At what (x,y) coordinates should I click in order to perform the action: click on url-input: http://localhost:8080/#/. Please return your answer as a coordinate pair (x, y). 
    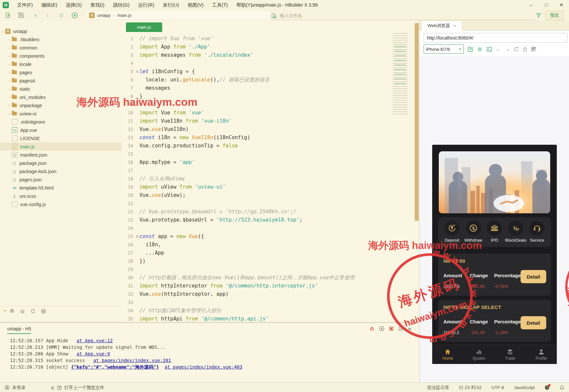
    Looking at the image, I should click on (496, 38).